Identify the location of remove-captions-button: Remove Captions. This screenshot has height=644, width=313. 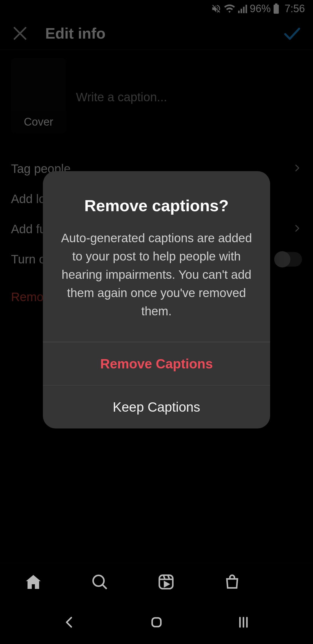
(156, 364).